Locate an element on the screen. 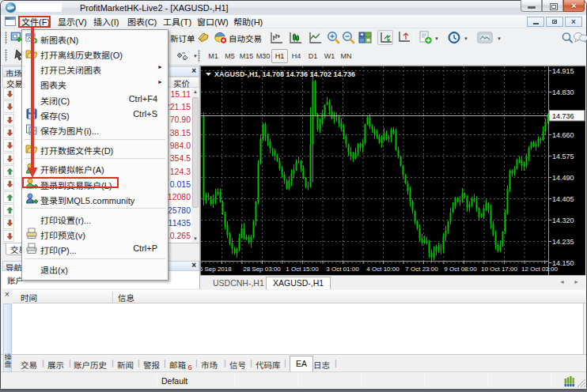 The height and width of the screenshot is (392, 587). svg-text:XAGUSD-,H1, 14.708 14.736 14.7: XAGUSD-,H1, 14.708 14.736 14.702 14.736 is located at coordinates (285, 74).